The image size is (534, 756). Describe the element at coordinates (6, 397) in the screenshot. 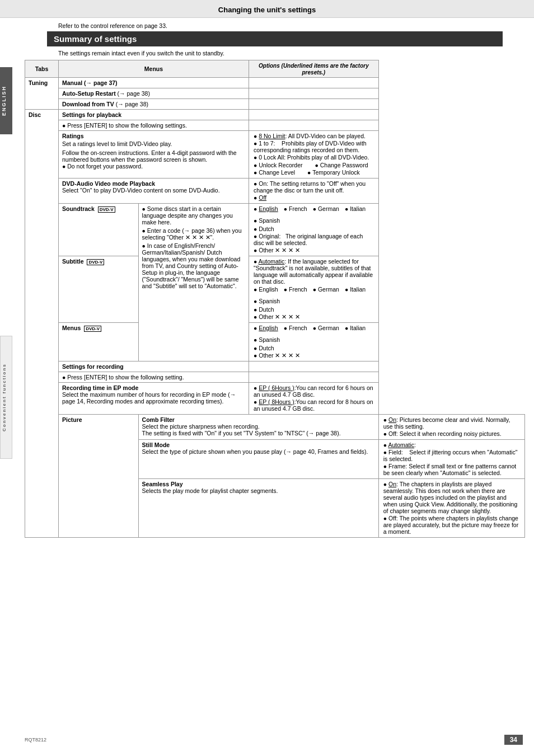

I see `side-label-convenient: Convenient functions` at that location.